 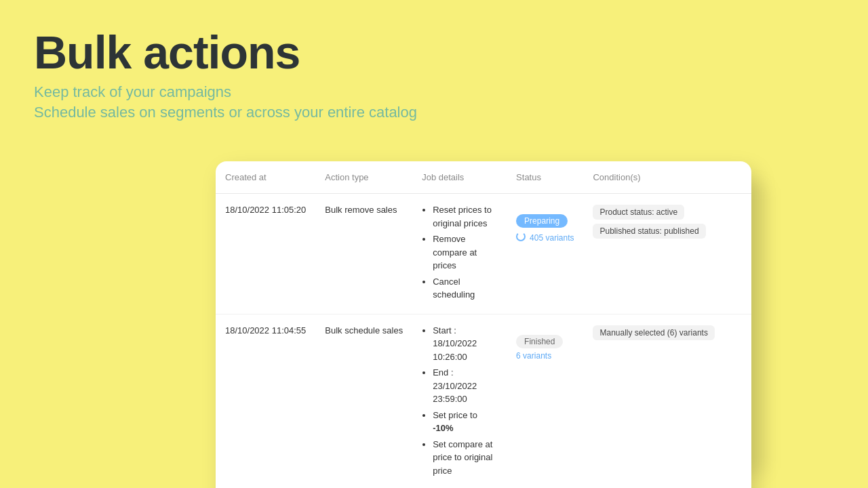 I want to click on job-detail-item: Reset prices to original prices, so click(x=465, y=217).